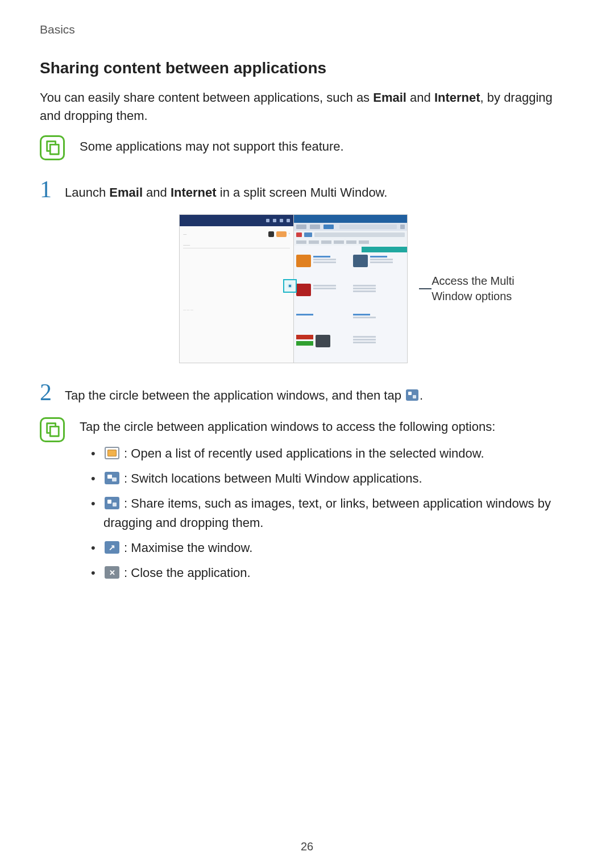  I want to click on figure-wrap: — › —— — — —, so click(307, 289).